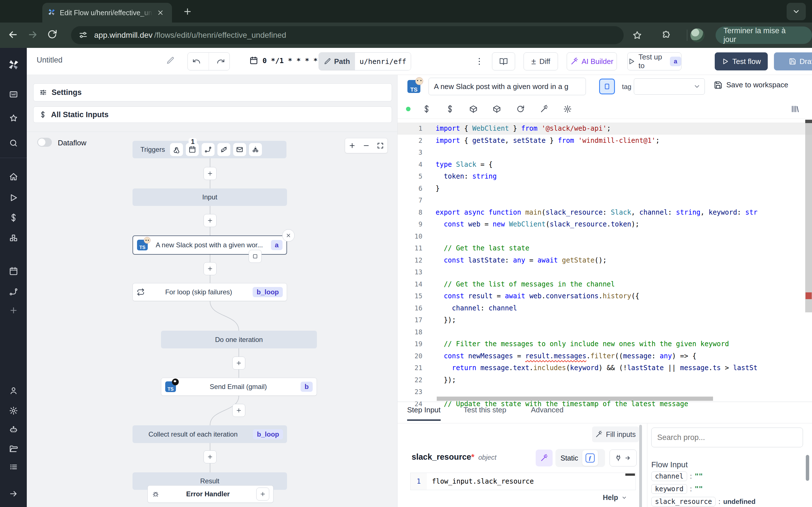 The width and height of the screenshot is (812, 507). Describe the element at coordinates (170, 60) in the screenshot. I see `edit-name-pencil-icon` at that location.